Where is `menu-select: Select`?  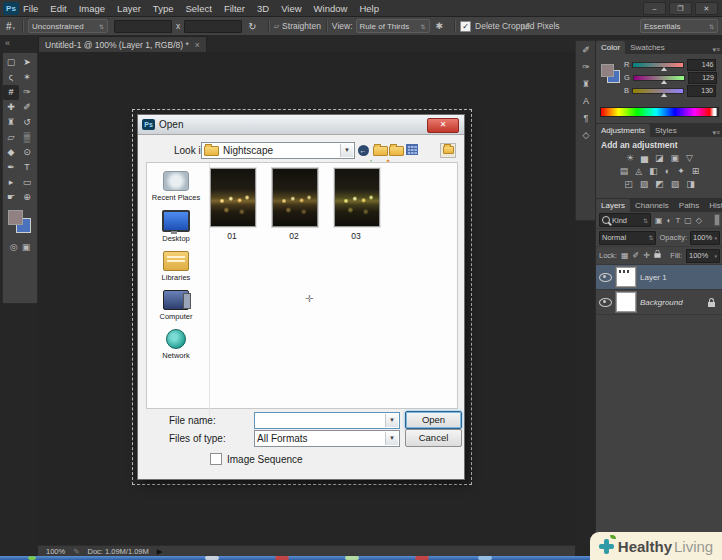 menu-select: Select is located at coordinates (198, 8).